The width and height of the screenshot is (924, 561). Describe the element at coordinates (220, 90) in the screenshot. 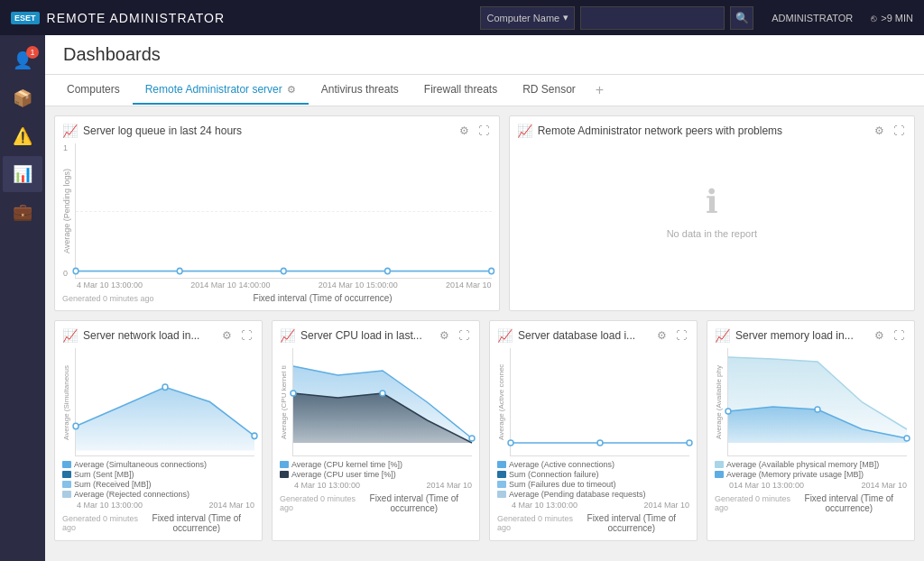

I see `tab-remote-admin-server: Remote Administrator server ⚙` at that location.